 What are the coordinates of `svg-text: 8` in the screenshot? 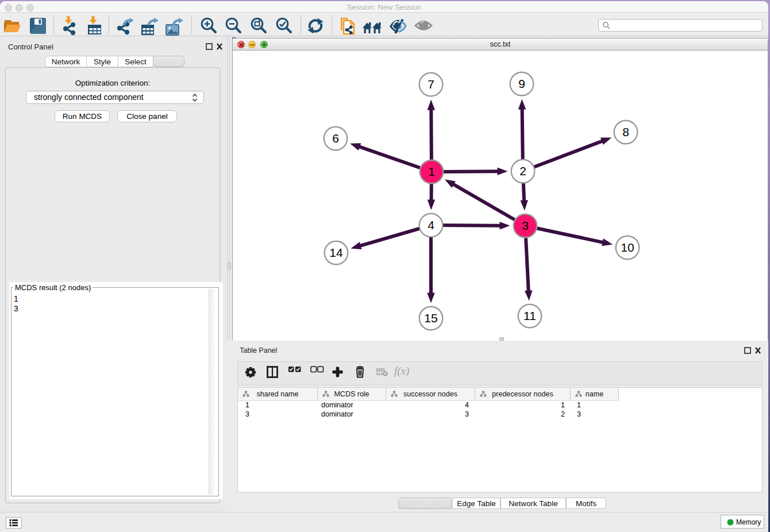 It's located at (626, 132).